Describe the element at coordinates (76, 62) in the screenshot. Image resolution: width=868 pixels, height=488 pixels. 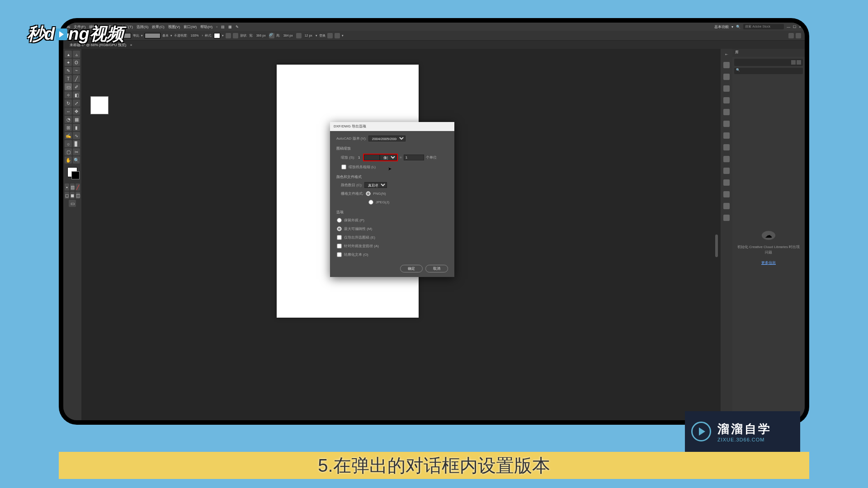
I see `lasso-tool: ʘ` at that location.